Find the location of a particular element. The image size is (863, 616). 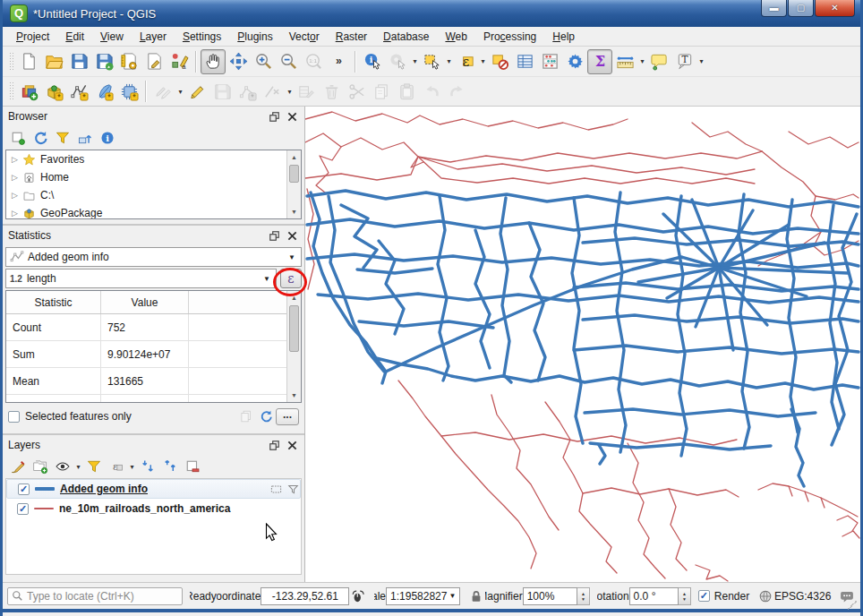

browser-item-c-: ▷C:\ is located at coordinates (154, 195).